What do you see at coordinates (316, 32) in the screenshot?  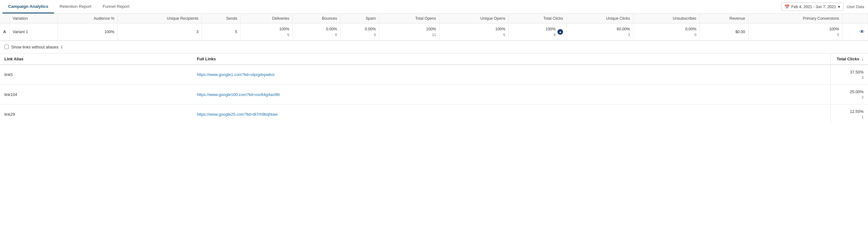 I see `row-bounces: 0.00% 0` at bounding box center [316, 32].